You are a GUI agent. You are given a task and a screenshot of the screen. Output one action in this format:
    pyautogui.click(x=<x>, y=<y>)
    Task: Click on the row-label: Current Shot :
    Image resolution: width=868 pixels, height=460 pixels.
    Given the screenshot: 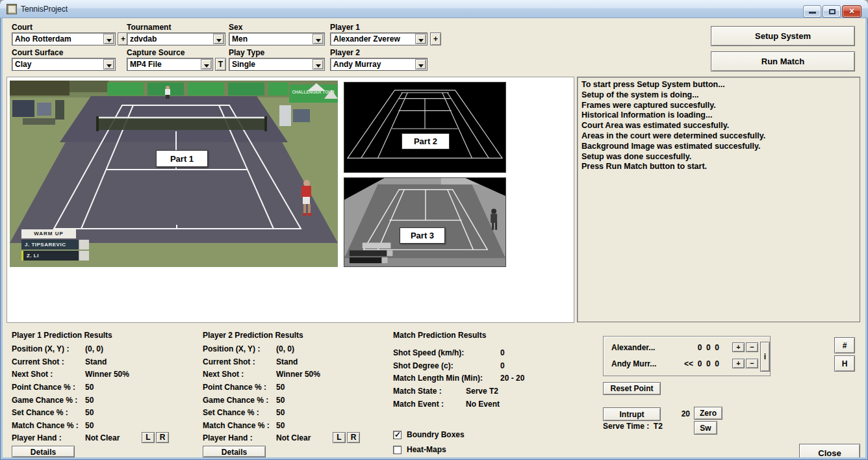 What is the action you would take?
    pyautogui.click(x=239, y=362)
    